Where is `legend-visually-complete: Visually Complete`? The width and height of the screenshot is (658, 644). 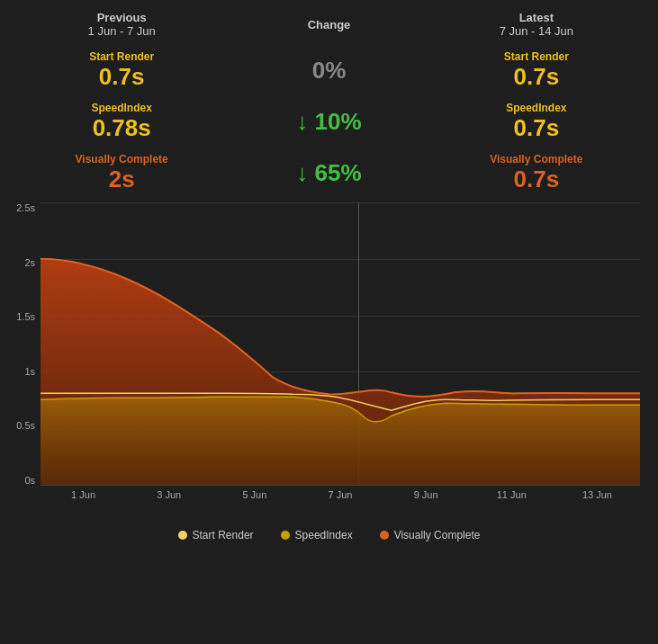 legend-visually-complete: Visually Complete is located at coordinates (430, 535).